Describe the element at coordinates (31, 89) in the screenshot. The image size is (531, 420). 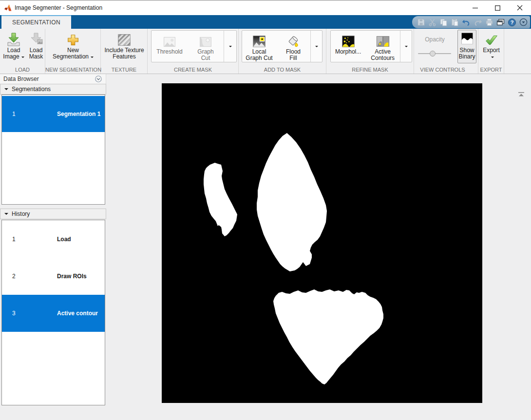
I see `segmentations-header-label: Segmentations` at that location.